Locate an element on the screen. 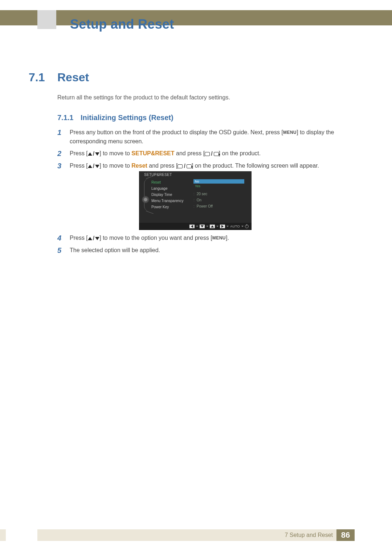 Image resolution: width=392 pixels, height=554 pixels. step-text: Press any button on the front of the pro… is located at coordinates (209, 137).